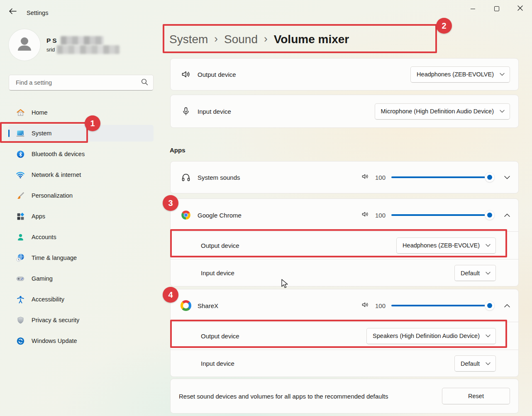 This screenshot has width=532, height=416. Describe the element at coordinates (81, 154) in the screenshot. I see `sidebar-item-bluetooth-devices: Bluetooth & devices` at that location.